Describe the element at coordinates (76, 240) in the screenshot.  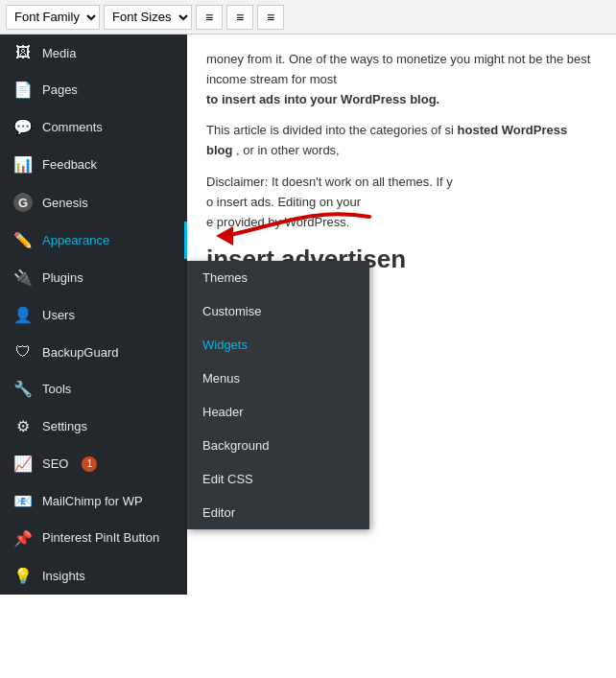
I see `sidebar-item-label: Appearance` at that location.